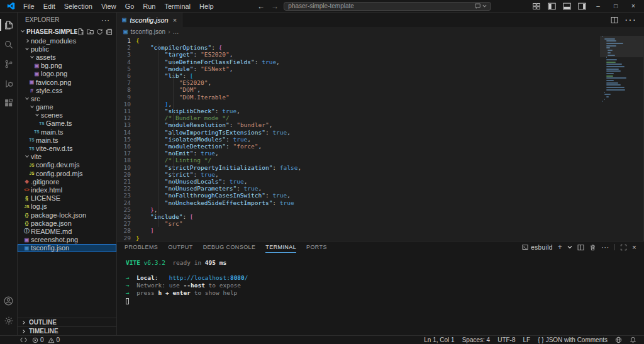 The image size is (644, 344). I want to click on tree-item-node-modules: node_modules, so click(67, 40).